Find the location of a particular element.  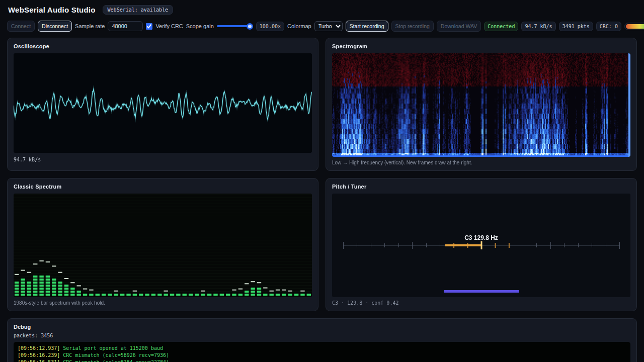

crc-errors-badge: CRC: 0 is located at coordinates (609, 26).